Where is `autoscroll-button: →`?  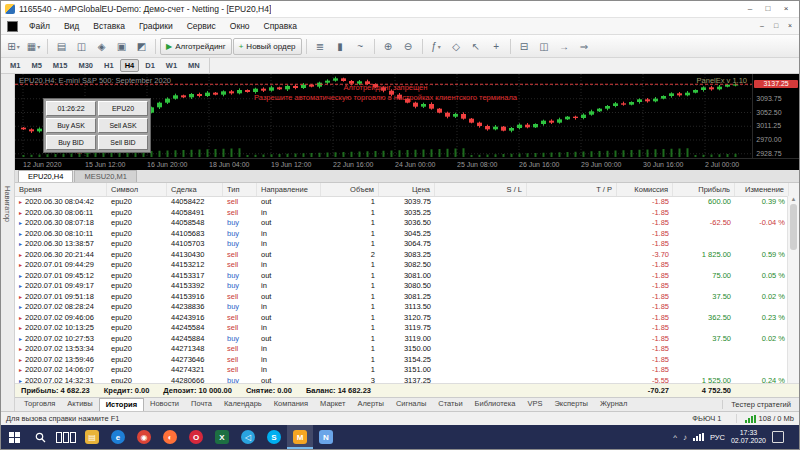 autoscroll-button: → is located at coordinates (564, 46).